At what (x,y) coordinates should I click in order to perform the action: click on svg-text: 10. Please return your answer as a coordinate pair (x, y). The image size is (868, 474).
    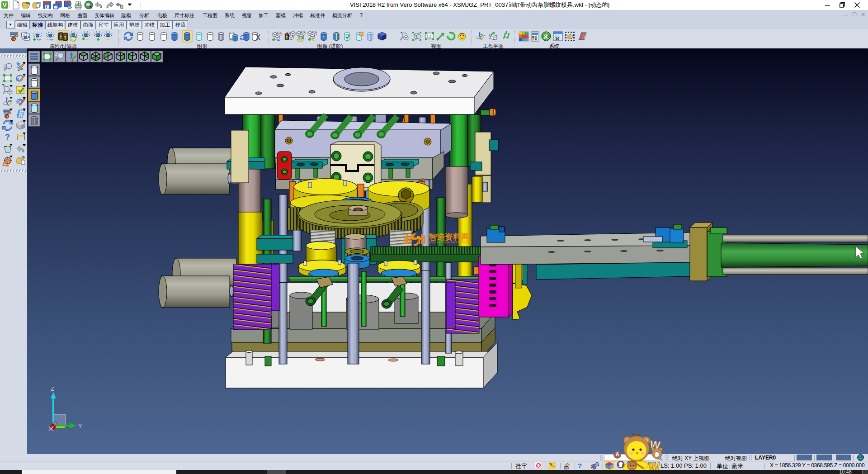
    Looking at the image, I should click on (567, 468).